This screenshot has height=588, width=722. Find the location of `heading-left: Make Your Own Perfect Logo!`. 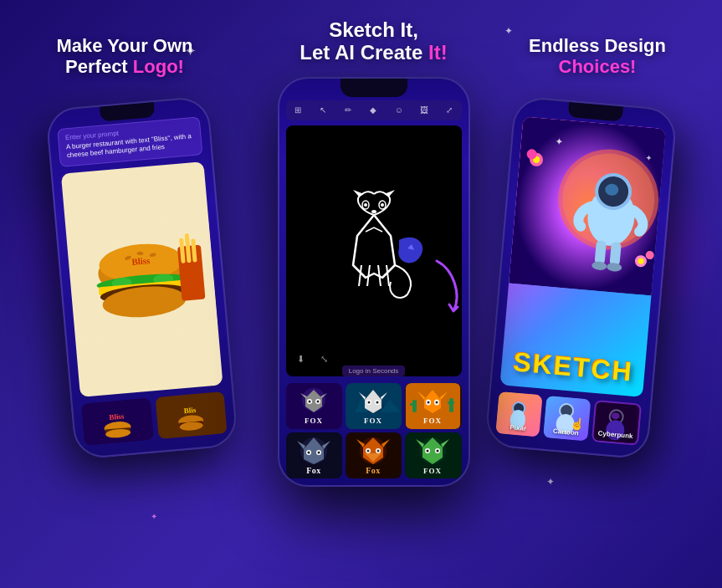

heading-left: Make Your Own Perfect Logo! is located at coordinates (125, 57).